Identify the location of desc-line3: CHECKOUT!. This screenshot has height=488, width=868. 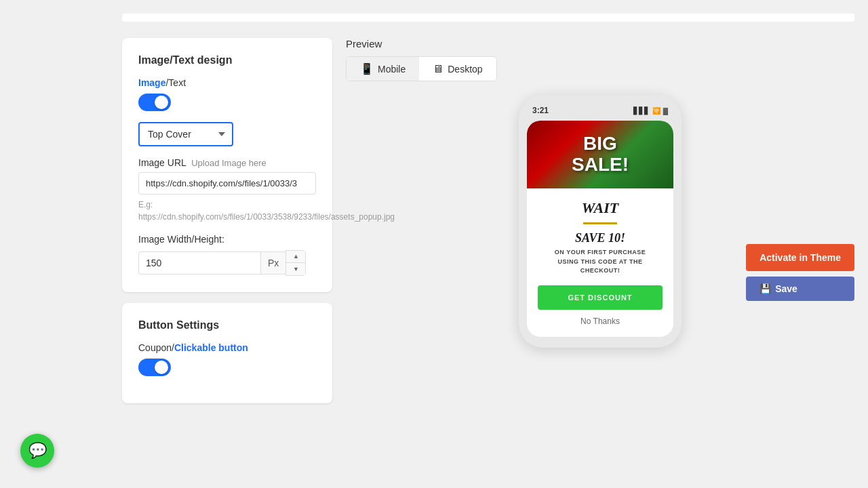
(601, 270).